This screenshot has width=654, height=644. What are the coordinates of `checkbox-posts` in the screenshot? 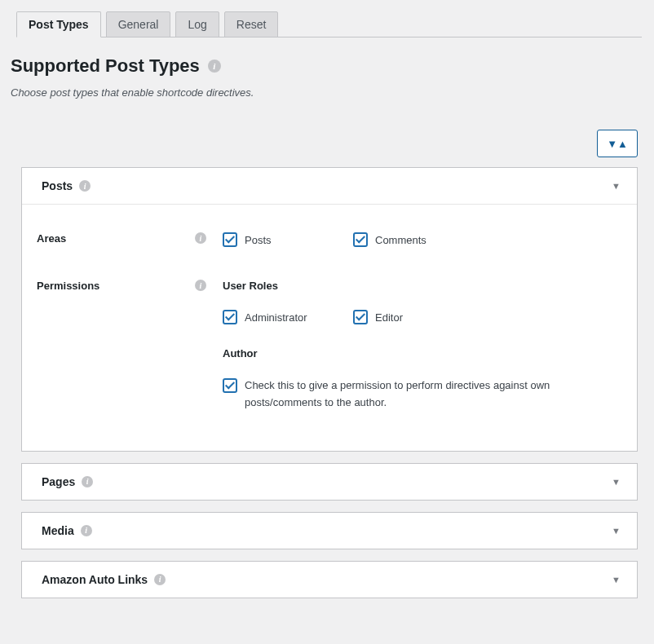 It's located at (230, 240).